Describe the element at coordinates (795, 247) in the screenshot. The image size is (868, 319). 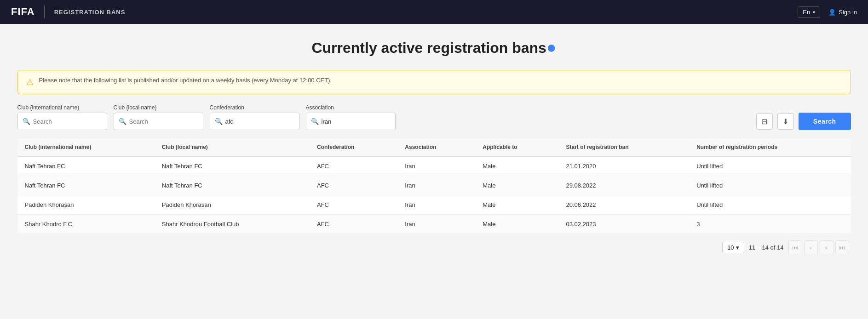
I see `first-page-button: ⏮` at that location.